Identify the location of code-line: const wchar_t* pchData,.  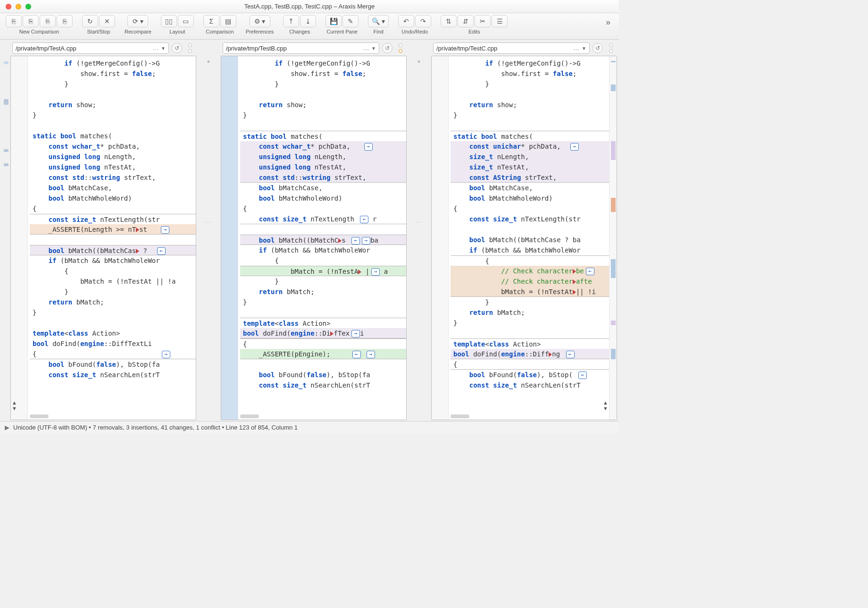
(113, 146).